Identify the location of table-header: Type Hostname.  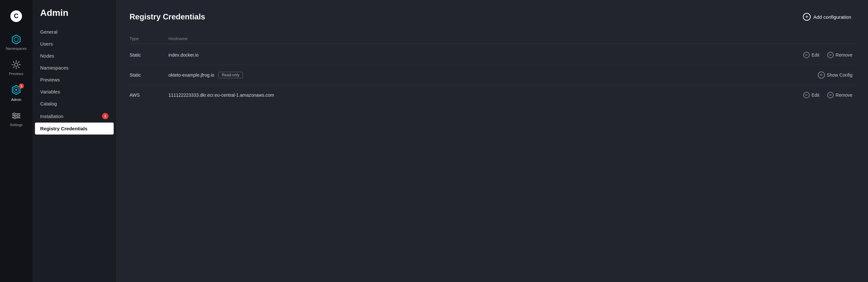
(492, 39).